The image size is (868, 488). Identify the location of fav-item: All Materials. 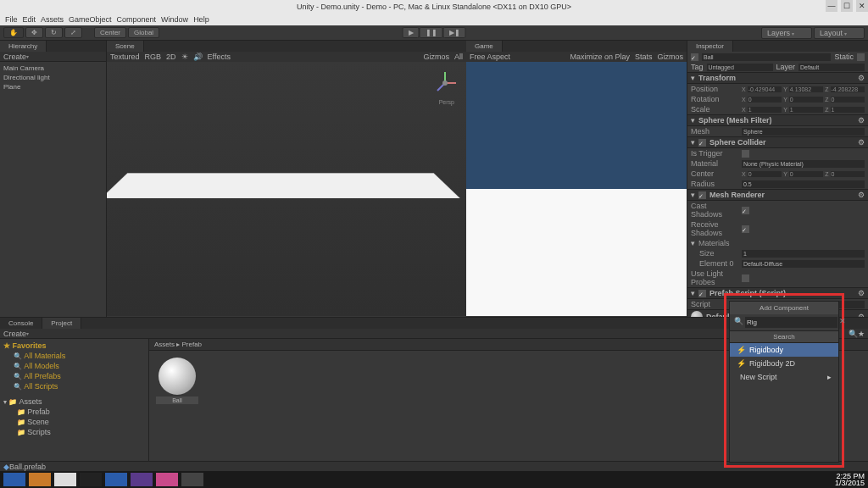
(44, 356).